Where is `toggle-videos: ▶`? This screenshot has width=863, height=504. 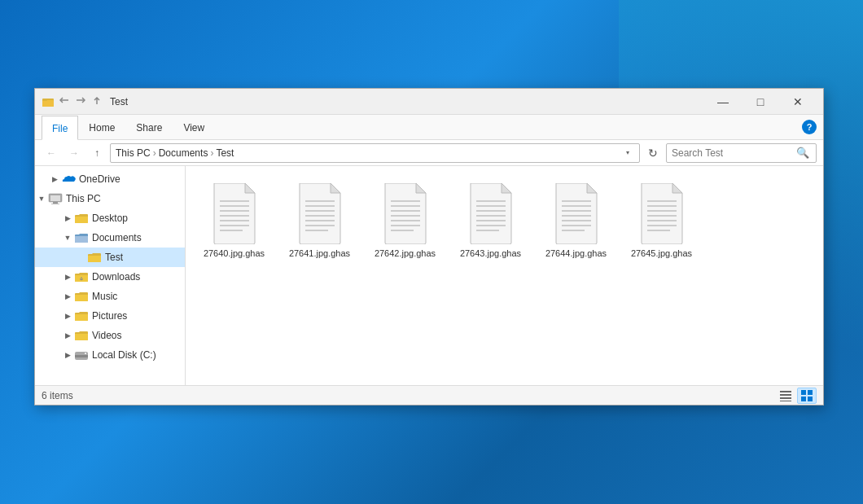 toggle-videos: ▶ is located at coordinates (68, 335).